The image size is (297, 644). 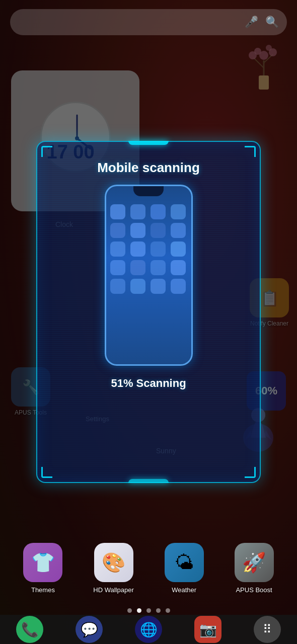 What do you see at coordinates (254, 590) in the screenshot?
I see `apusboost-label: APUS Boost` at bounding box center [254, 590].